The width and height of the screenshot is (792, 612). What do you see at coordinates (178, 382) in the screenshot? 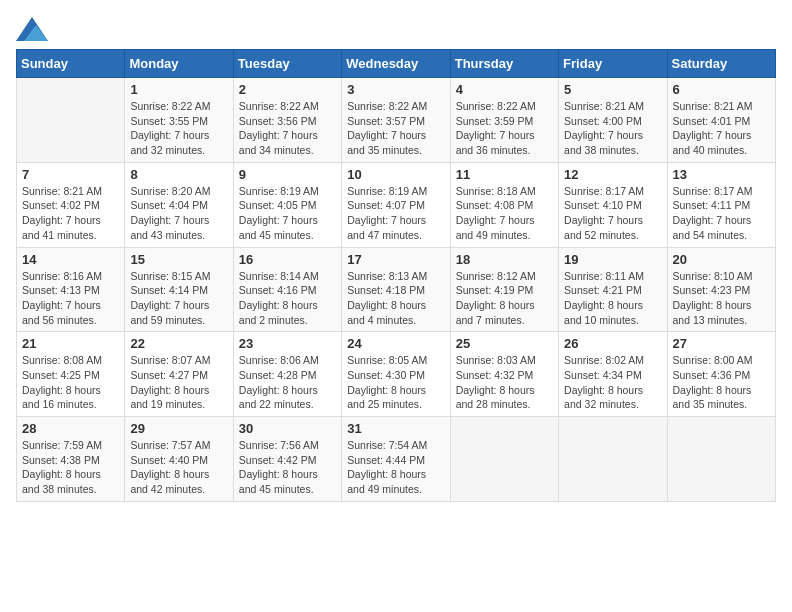
I see `day-info: Sunrise: 8:07 AMSunset: 4:27 PMDaylight:…` at bounding box center [178, 382].